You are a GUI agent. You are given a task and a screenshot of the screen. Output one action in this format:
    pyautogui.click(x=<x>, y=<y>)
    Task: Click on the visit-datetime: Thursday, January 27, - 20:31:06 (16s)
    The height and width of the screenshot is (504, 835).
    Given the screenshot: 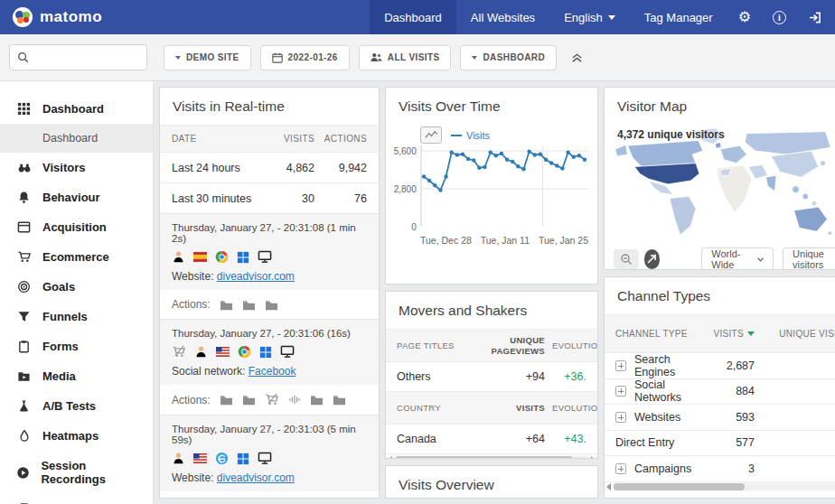 What is the action you would take?
    pyautogui.click(x=269, y=333)
    